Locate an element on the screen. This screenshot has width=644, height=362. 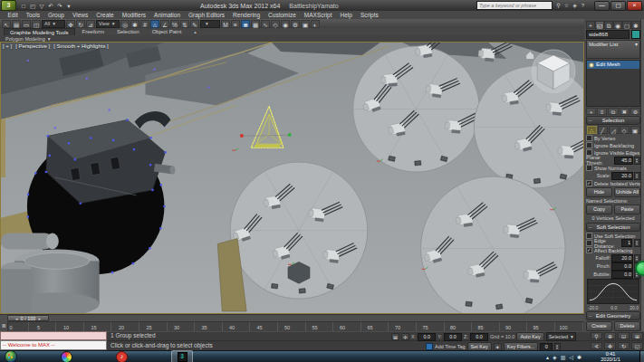
make-unique-icon: ⧉ is located at coordinates (612, 111).